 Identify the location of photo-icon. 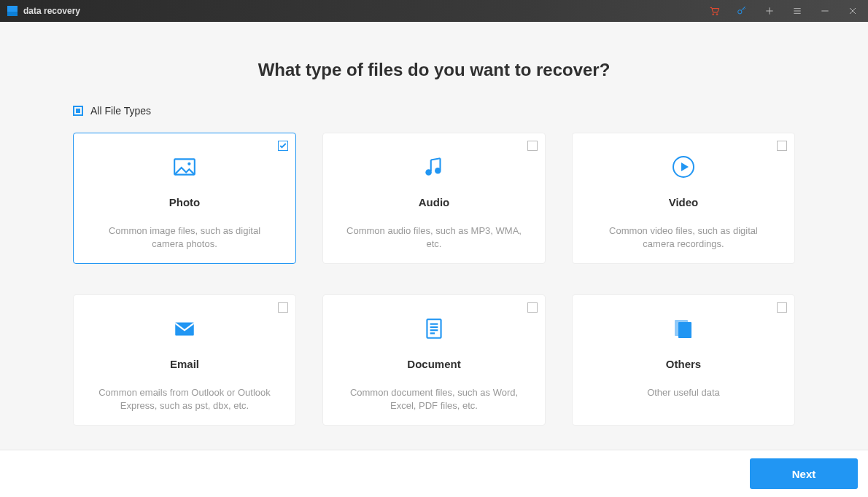
(185, 167).